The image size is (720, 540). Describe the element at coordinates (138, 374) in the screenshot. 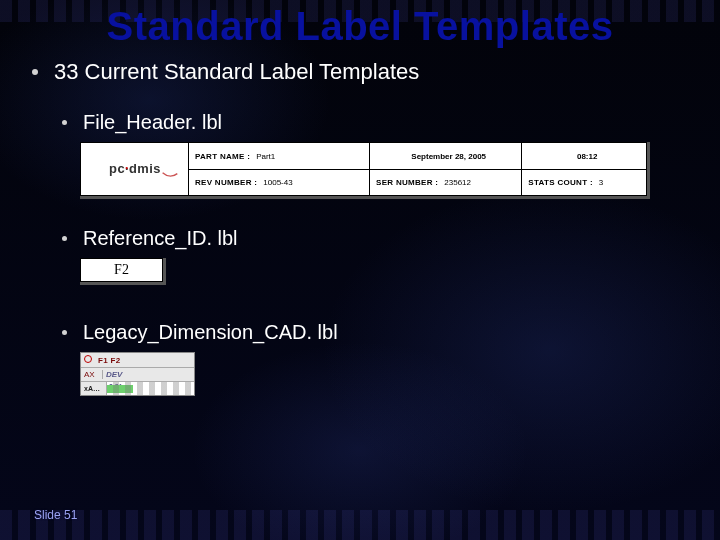

I see `legacy-row-labels: AX DEV` at that location.